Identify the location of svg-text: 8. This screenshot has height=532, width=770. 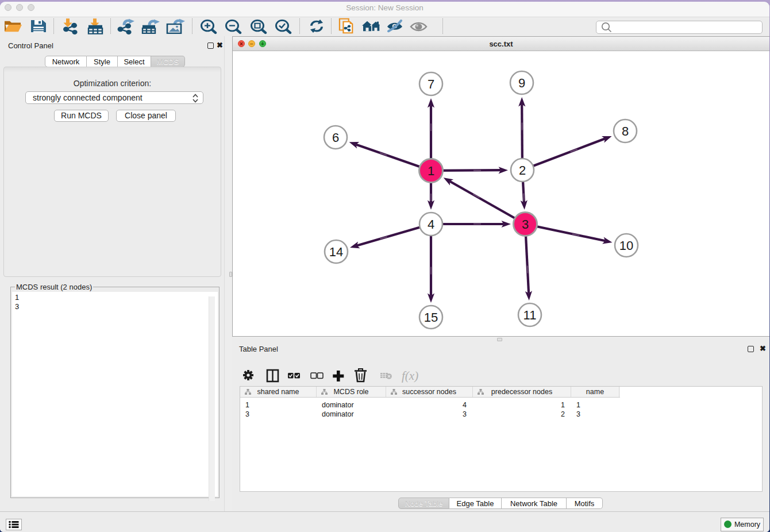
(625, 131).